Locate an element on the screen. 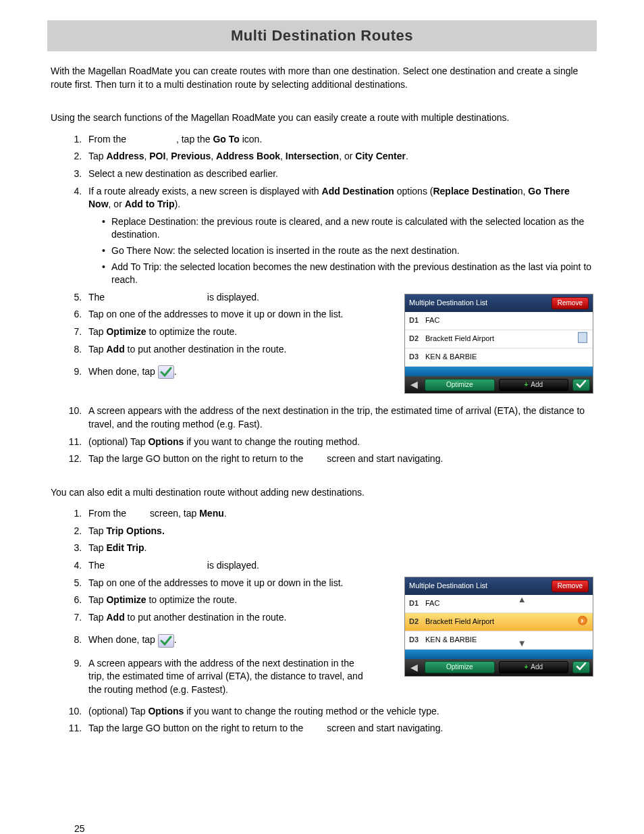 Image resolution: width=644 pixels, height=834 pixels. arrow-down-icon: ▼ is located at coordinates (522, 644).